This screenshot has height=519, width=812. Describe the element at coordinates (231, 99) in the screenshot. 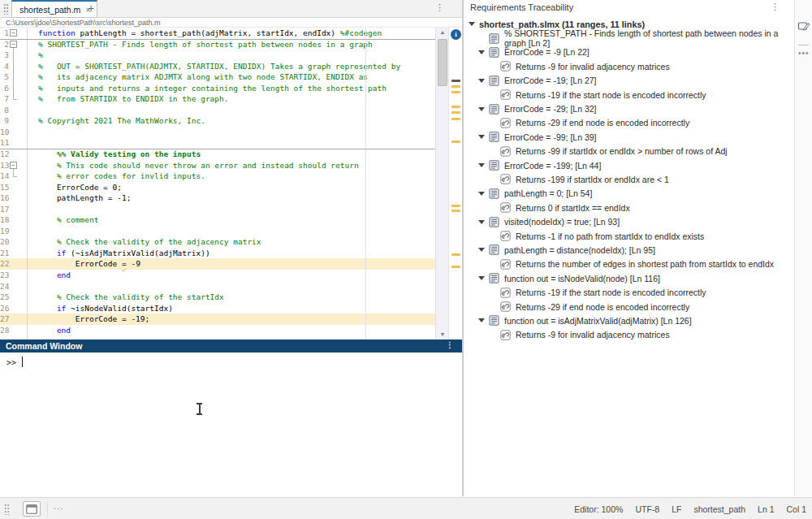

I see `code-line: % from STARTIDX to ENDIDX in the graph.` at that location.